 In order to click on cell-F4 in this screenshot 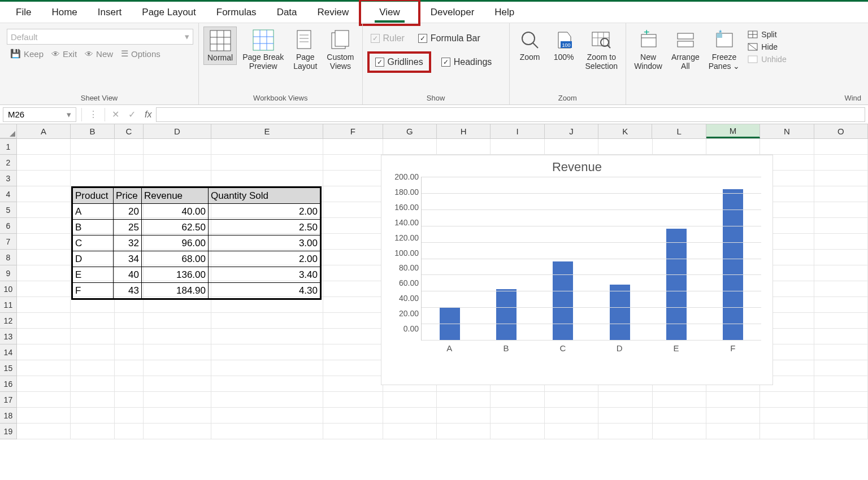, I will do `click(353, 194)`.